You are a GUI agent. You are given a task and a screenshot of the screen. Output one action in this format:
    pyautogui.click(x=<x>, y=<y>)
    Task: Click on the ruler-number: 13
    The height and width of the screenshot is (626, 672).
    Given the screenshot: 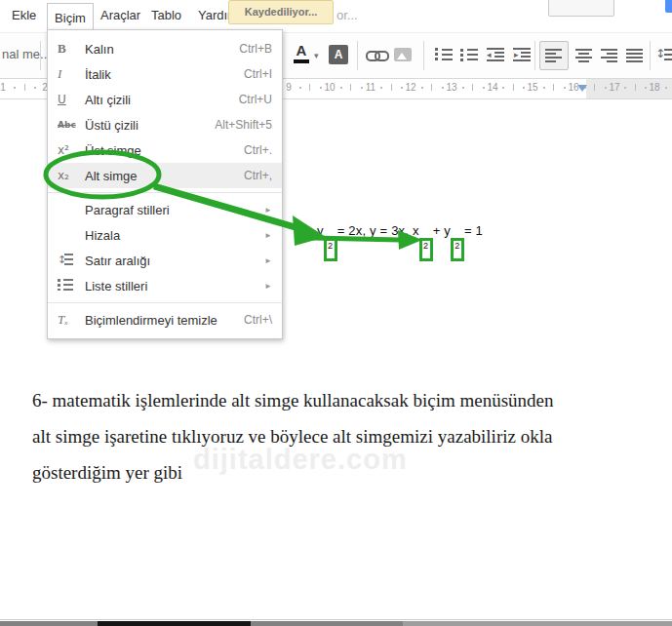 What is the action you would take?
    pyautogui.click(x=451, y=88)
    